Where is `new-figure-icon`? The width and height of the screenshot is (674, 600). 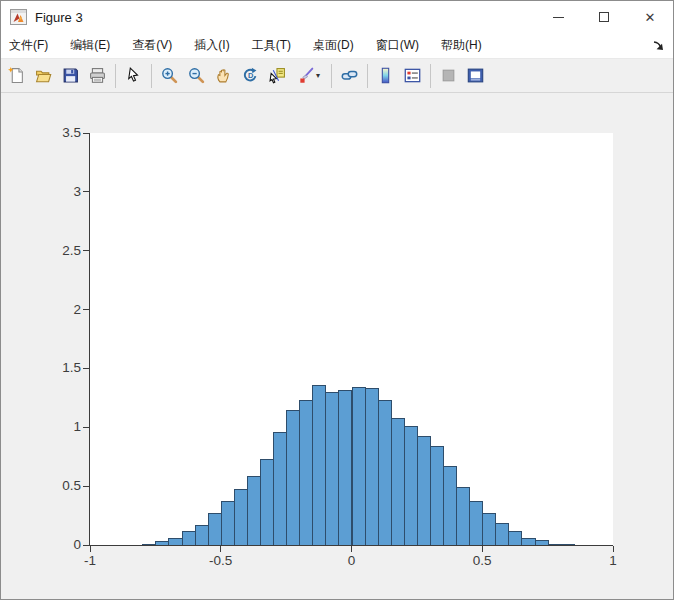
new-figure-icon is located at coordinates (16, 76).